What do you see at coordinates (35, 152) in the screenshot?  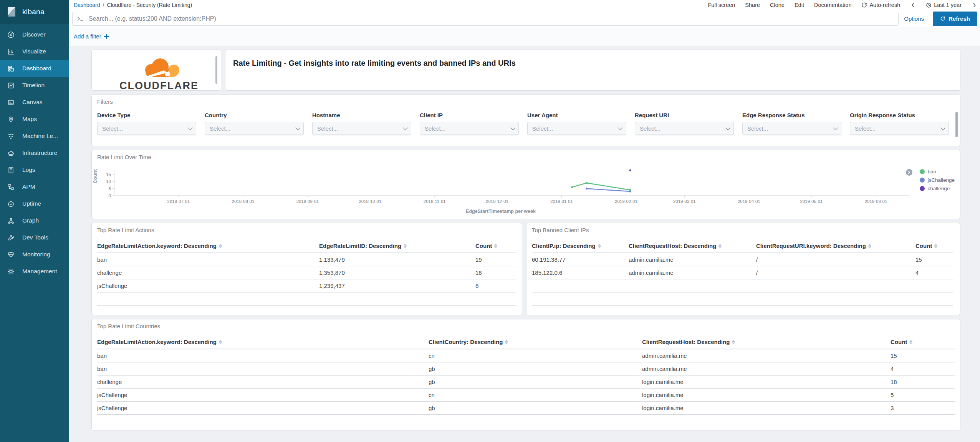 I see `sidebar-nav: Discover Visualize Dashboard Timelion Ca…` at bounding box center [35, 152].